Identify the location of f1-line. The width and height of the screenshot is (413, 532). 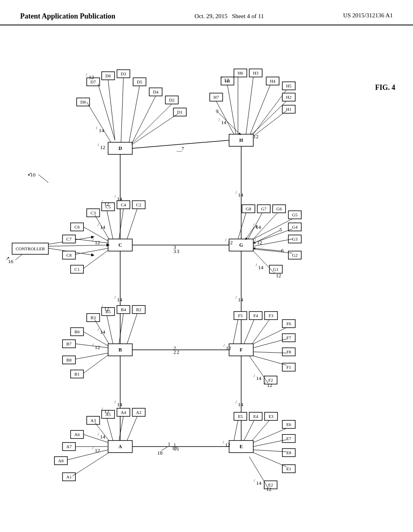
(270, 360).